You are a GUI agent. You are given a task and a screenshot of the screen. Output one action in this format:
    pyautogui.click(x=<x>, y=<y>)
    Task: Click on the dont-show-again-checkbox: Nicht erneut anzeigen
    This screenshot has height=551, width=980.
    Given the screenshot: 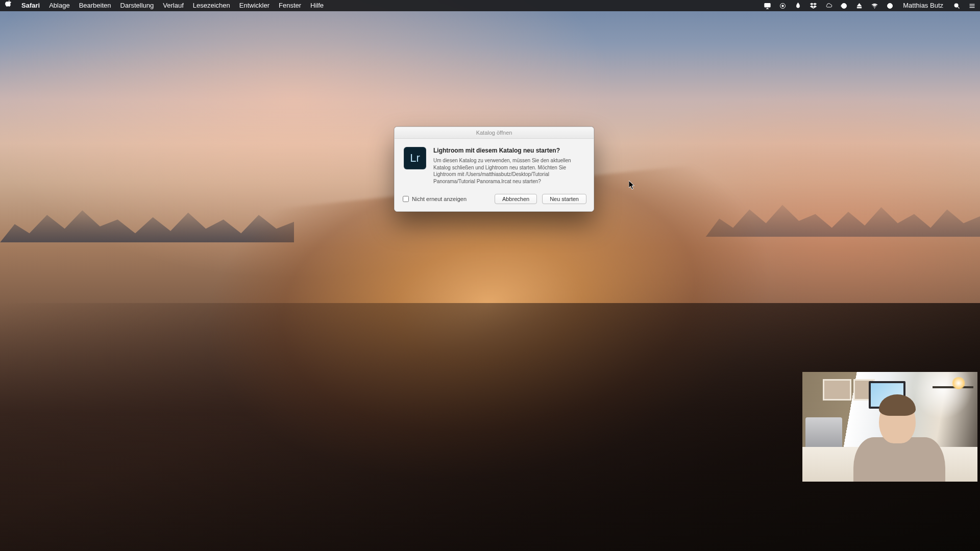 What is the action you would take?
    pyautogui.click(x=435, y=199)
    